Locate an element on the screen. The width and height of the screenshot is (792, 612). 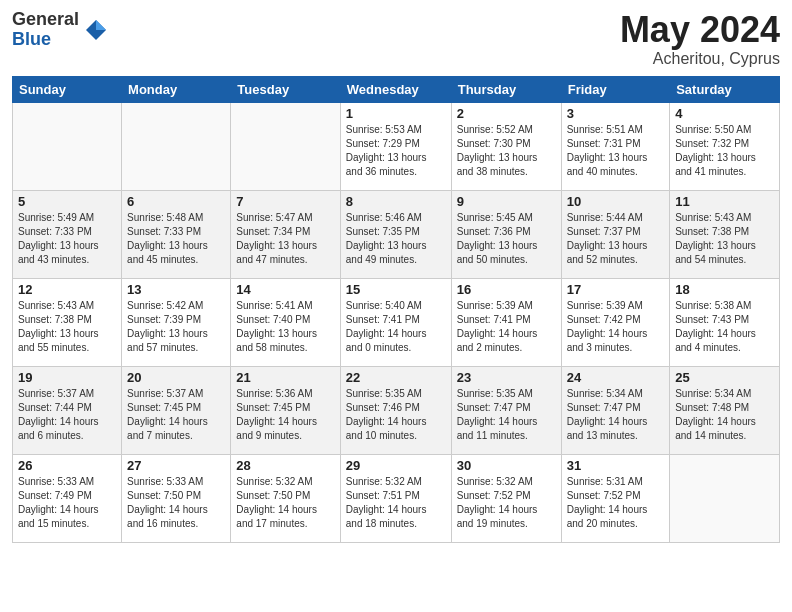
day-info: Sunrise: 5:32 AM Sunset: 7:51 PM Dayligh… is located at coordinates (396, 503).